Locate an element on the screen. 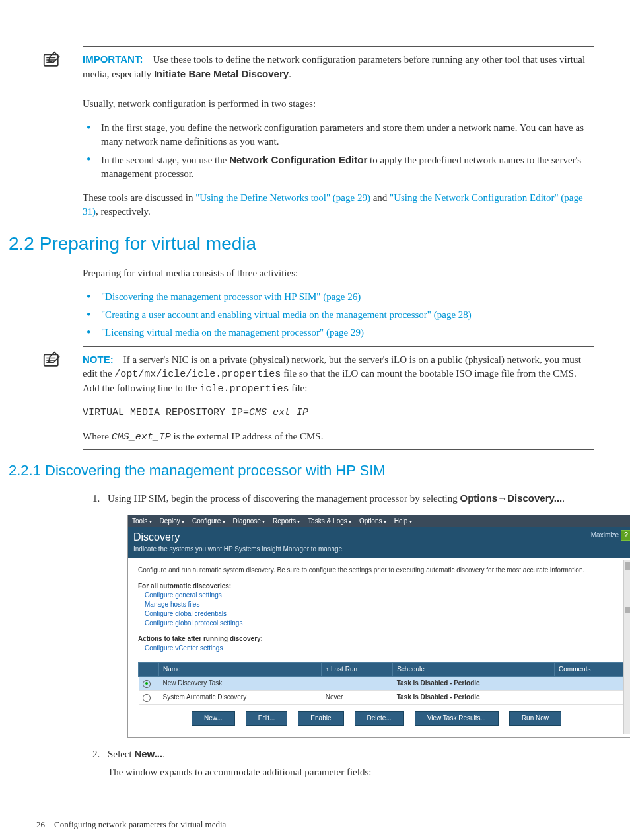  panel-title: Discovery is located at coordinates (239, 537).